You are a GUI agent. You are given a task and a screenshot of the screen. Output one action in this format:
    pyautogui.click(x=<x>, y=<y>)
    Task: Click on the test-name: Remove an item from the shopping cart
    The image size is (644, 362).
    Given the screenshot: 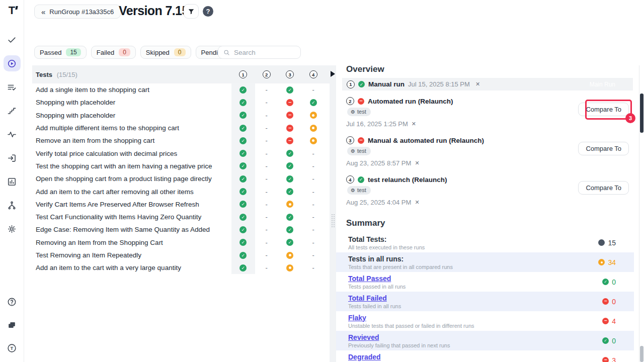 What is the action you would take?
    pyautogui.click(x=132, y=141)
    